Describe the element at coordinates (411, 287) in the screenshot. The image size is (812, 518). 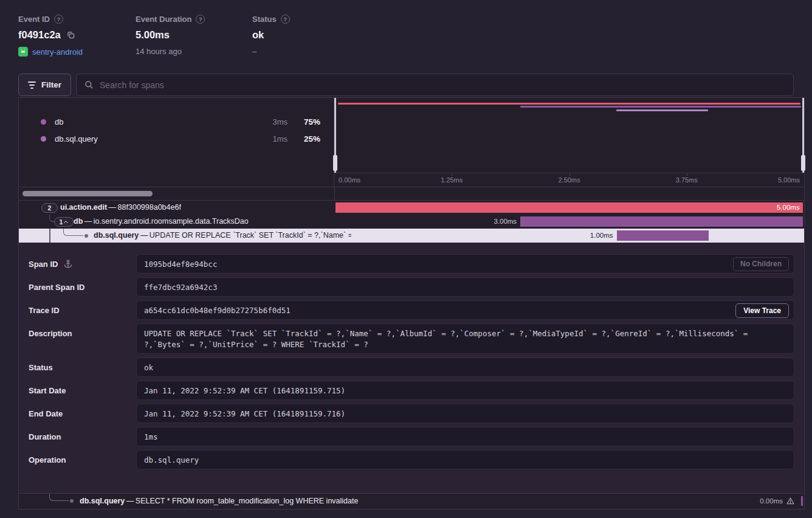
I see `detail-row-parent-span-id: Parent Span ID ffe7dbc92a6942c3` at that location.